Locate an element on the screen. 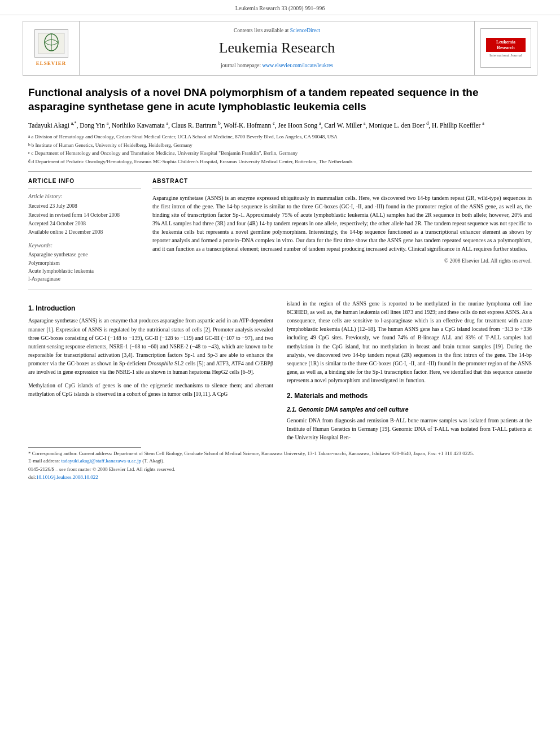 The height and width of the screenshot is (747, 560). affiliation-d: d d Department of Pediatric Oncology/Hem… is located at coordinates (280, 162).